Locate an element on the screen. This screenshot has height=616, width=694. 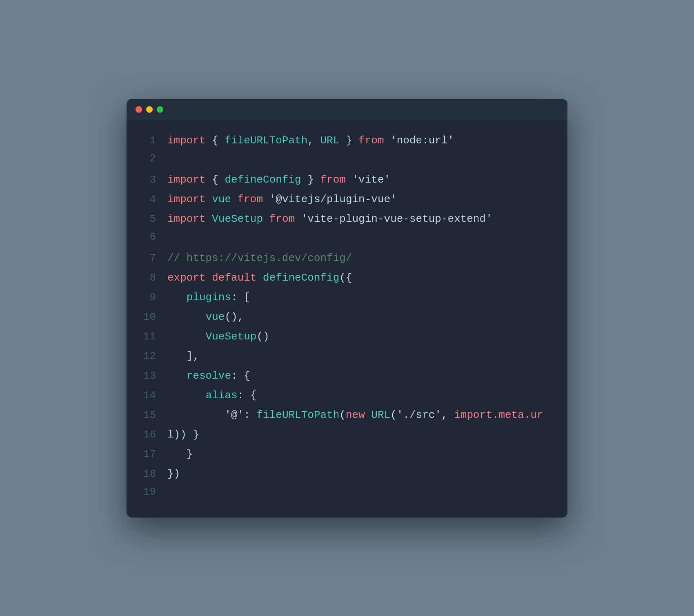
code-line: 3import { defineConfig } from 'vite' is located at coordinates (347, 182).